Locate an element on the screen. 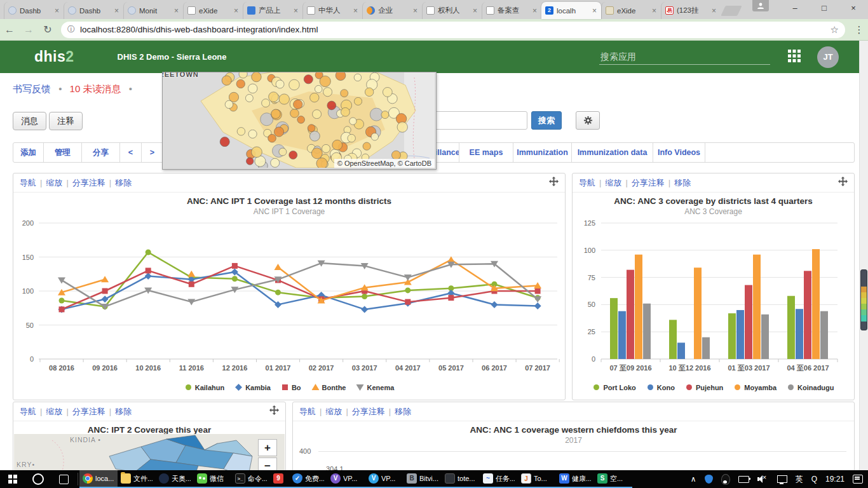  taskbar-app-wblue: W健康... is located at coordinates (575, 479).